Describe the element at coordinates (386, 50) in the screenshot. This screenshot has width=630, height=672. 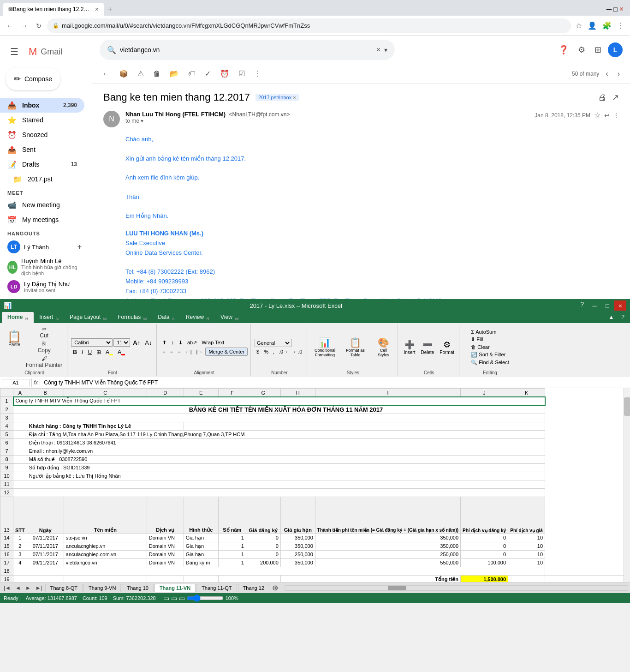
I see `search-options-btn: ▾` at that location.